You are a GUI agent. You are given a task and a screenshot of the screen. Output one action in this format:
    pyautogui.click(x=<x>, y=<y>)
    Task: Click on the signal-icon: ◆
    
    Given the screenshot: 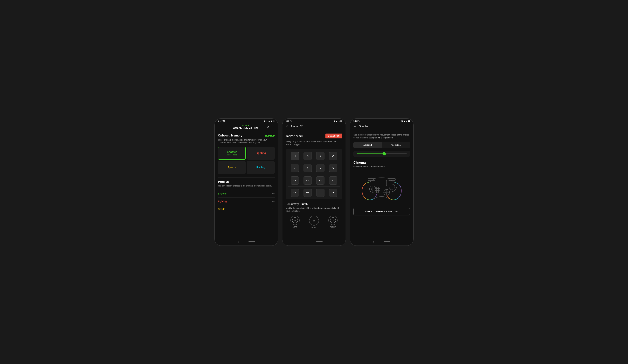 What is the action you would take?
    pyautogui.click(x=271, y=121)
    